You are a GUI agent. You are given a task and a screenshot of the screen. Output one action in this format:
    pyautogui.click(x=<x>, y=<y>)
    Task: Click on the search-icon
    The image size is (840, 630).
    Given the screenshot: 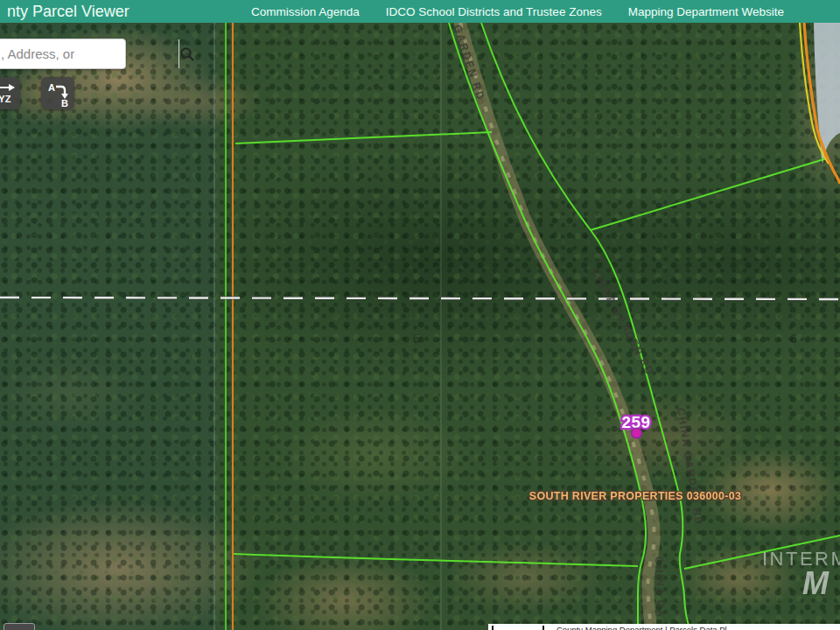 What is the action you would take?
    pyautogui.click(x=187, y=54)
    